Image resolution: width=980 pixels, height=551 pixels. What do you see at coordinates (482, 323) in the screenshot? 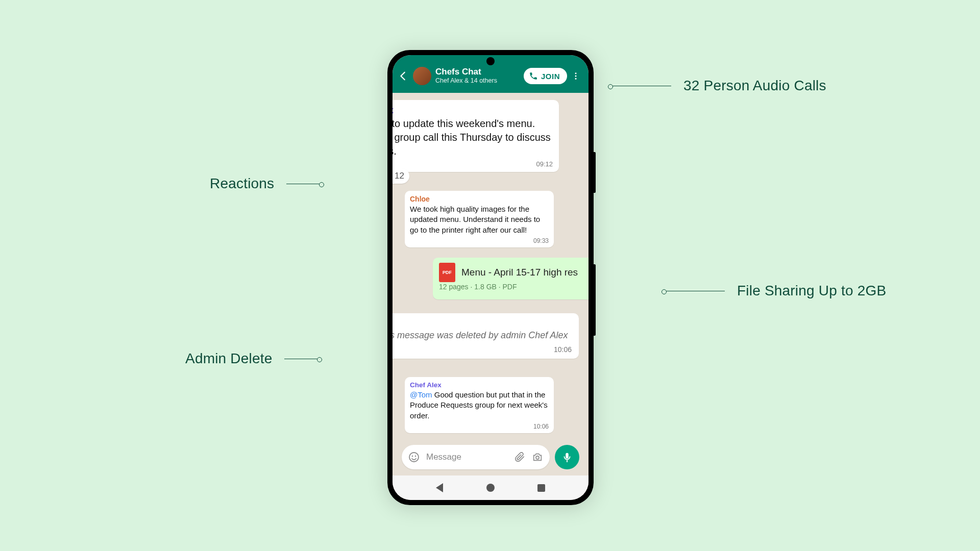
I see `message-sender: Tom` at bounding box center [482, 323].